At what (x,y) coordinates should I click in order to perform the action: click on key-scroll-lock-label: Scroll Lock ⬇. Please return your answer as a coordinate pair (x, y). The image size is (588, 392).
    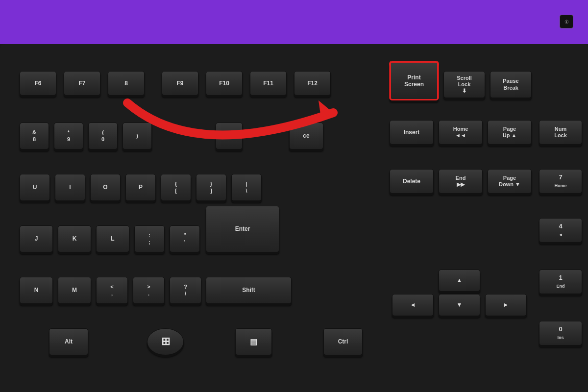
    Looking at the image, I should click on (465, 85).